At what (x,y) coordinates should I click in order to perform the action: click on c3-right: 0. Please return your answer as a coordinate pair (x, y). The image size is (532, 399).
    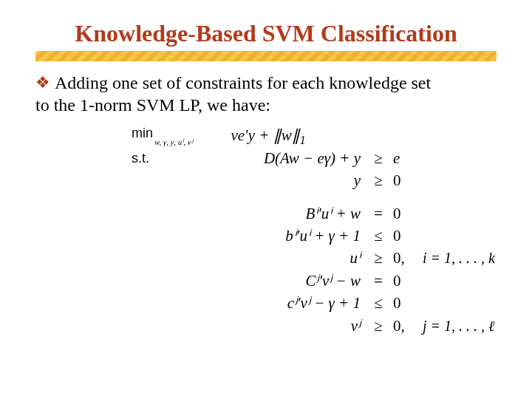
    Looking at the image, I should click on (402, 214).